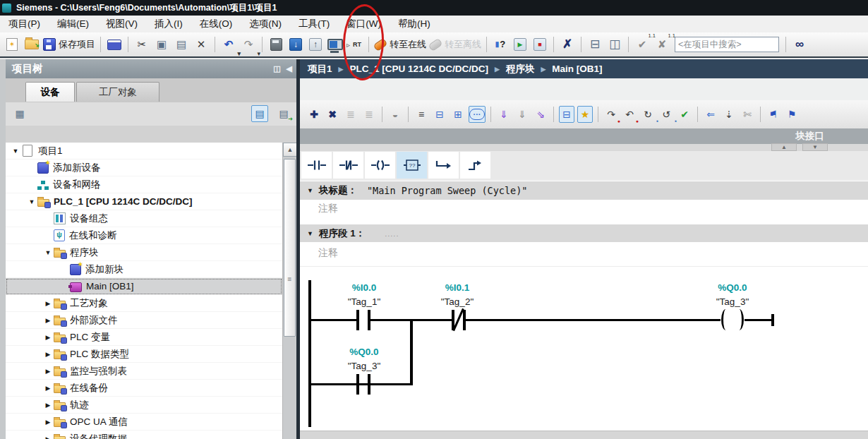 The height and width of the screenshot is (439, 868). Describe the element at coordinates (144, 168) in the screenshot. I see `tree-item-add-new-device: 添加新设备` at that location.